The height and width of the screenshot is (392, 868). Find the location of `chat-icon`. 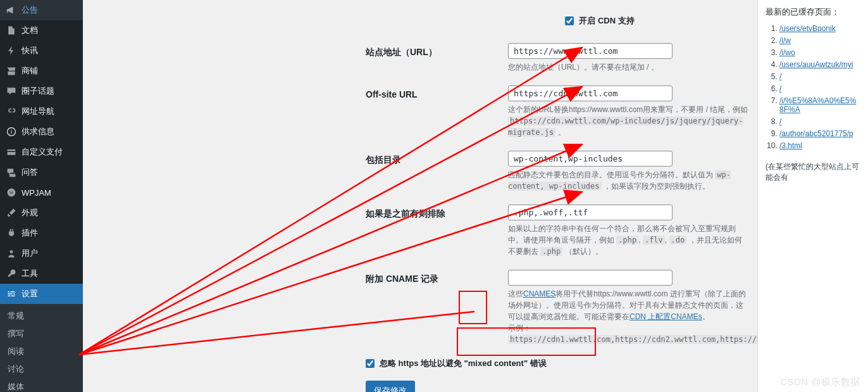

chat-icon is located at coordinates (11, 91).